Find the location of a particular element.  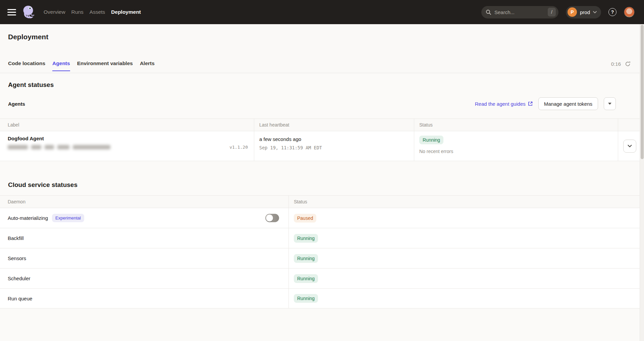

refresh-area: 0:16 is located at coordinates (621, 64).